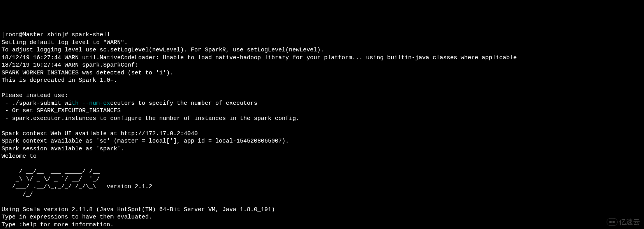  I want to click on output-line: SPARK_WORKER_INSTANCES was detected (set…, so click(322, 73).